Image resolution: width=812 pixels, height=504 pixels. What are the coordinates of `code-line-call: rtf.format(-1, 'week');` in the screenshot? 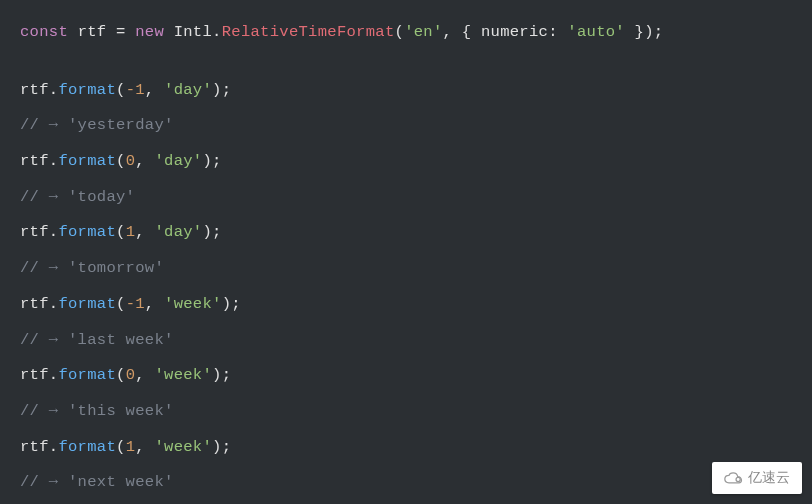 It's located at (406, 305).